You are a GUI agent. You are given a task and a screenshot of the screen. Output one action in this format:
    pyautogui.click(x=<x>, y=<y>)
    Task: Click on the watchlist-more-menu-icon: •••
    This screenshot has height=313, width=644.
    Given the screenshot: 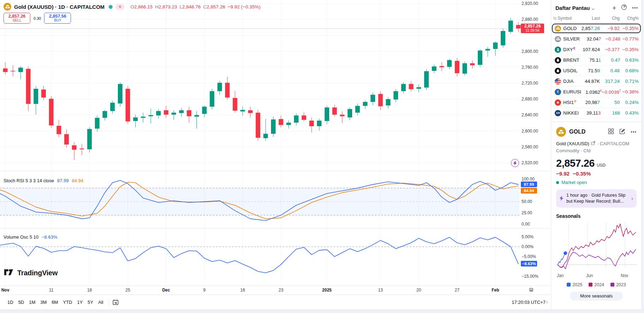 What is the action you would take?
    pyautogui.click(x=635, y=8)
    